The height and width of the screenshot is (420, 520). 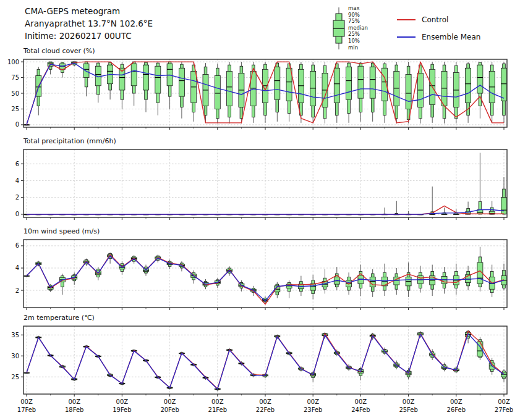 What do you see at coordinates (15, 335) in the screenshot?
I see `y-tick-label: 35` at bounding box center [15, 335].